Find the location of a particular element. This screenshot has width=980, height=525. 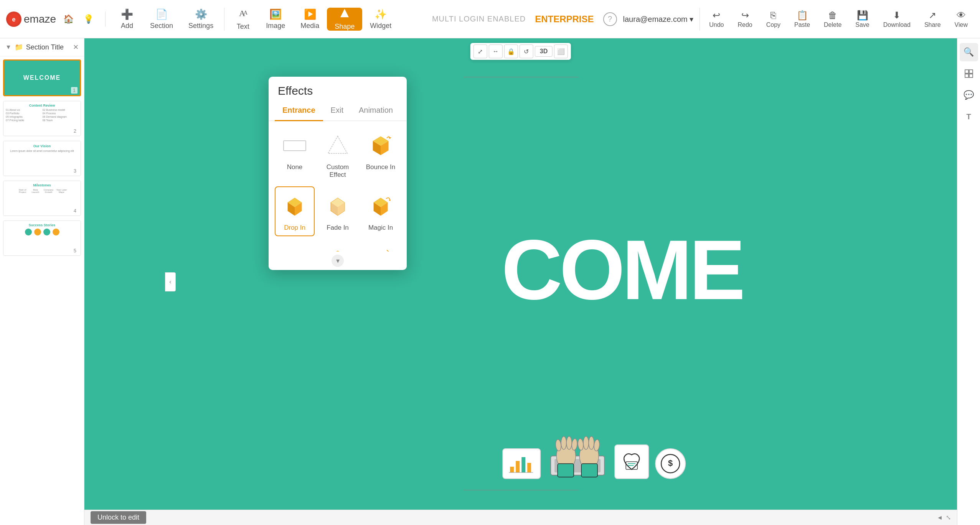

slide-item-3: Our Vision Lorem ipsum dolor sit amet co… is located at coordinates (42, 158).